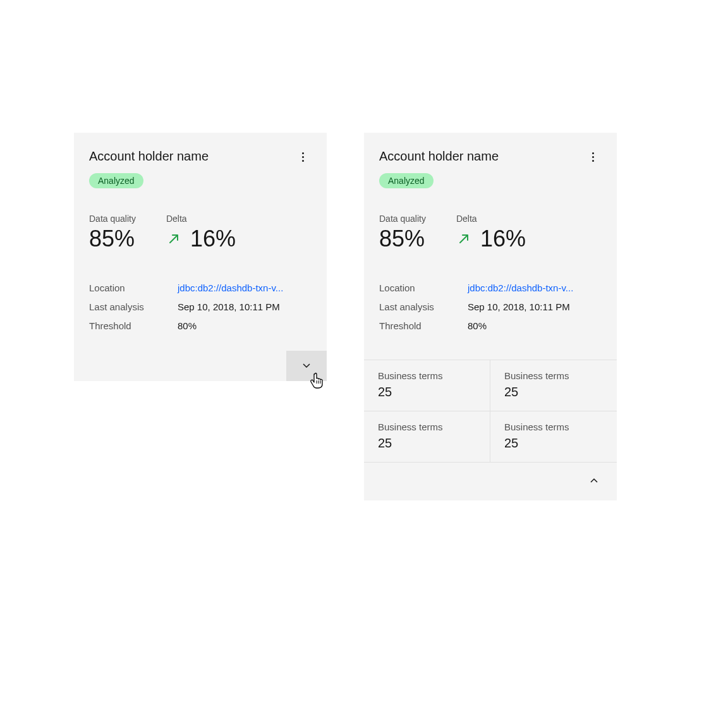 The image size is (728, 728). Describe the element at coordinates (594, 482) in the screenshot. I see `collapse-button` at that location.